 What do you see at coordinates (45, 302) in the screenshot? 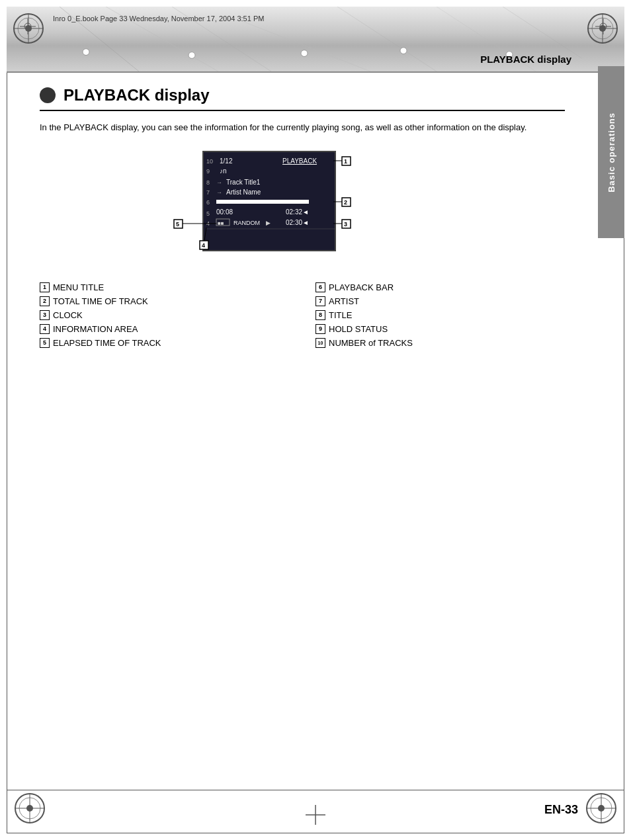
I see `legend-num-2: 2` at bounding box center [45, 302].